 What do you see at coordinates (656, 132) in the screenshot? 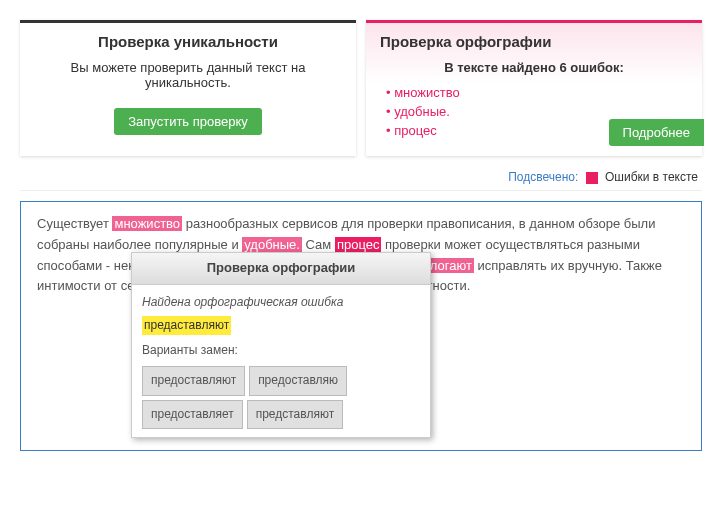
I see `more-button: Подробнее` at bounding box center [656, 132].